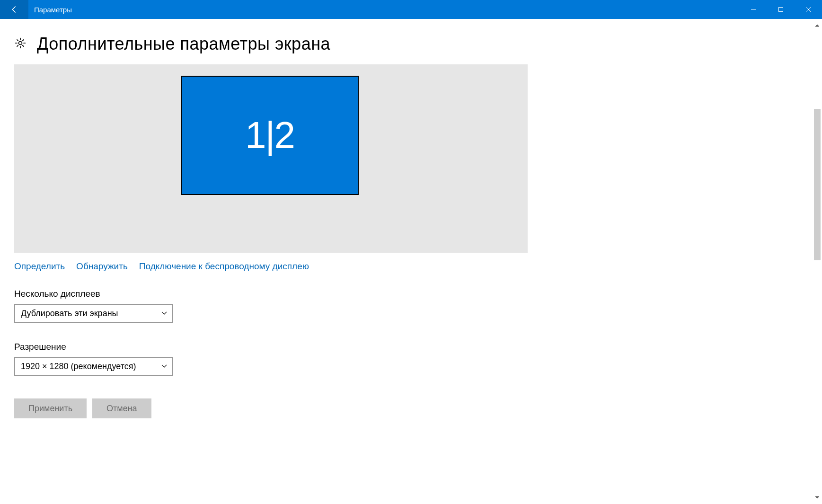 The height and width of the screenshot is (504, 822). Describe the element at coordinates (270, 135) in the screenshot. I see `display-tile: 1|2` at that location.